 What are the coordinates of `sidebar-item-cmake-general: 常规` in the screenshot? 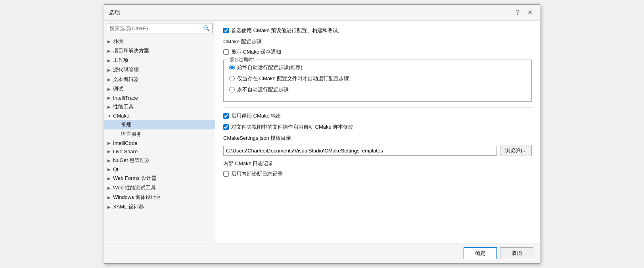 It's located at (159, 125).